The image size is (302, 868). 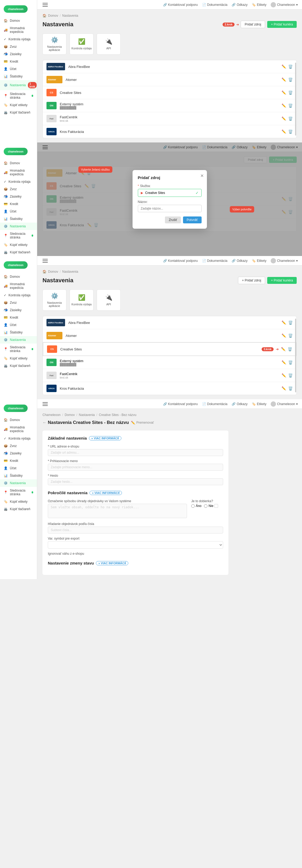 I want to click on s3-zasielky: 📬Zásielky, so click(x=18, y=310).